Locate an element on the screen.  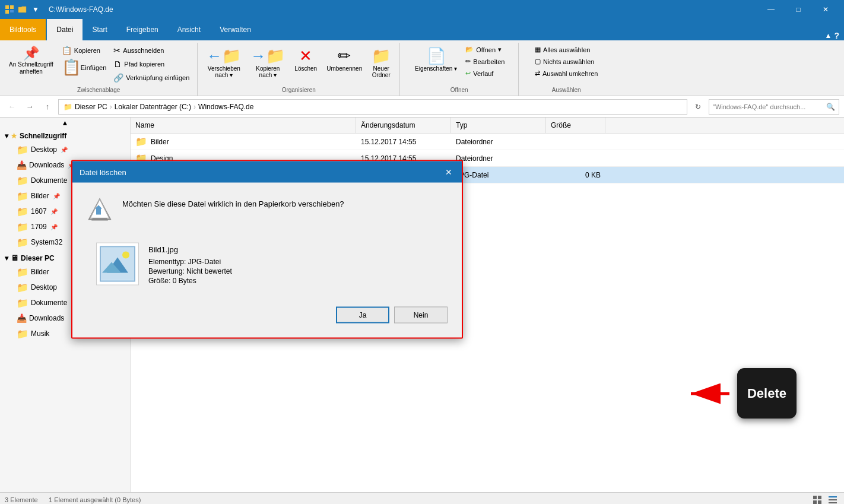
size-value-text: 0 Bytes is located at coordinates (185, 281).